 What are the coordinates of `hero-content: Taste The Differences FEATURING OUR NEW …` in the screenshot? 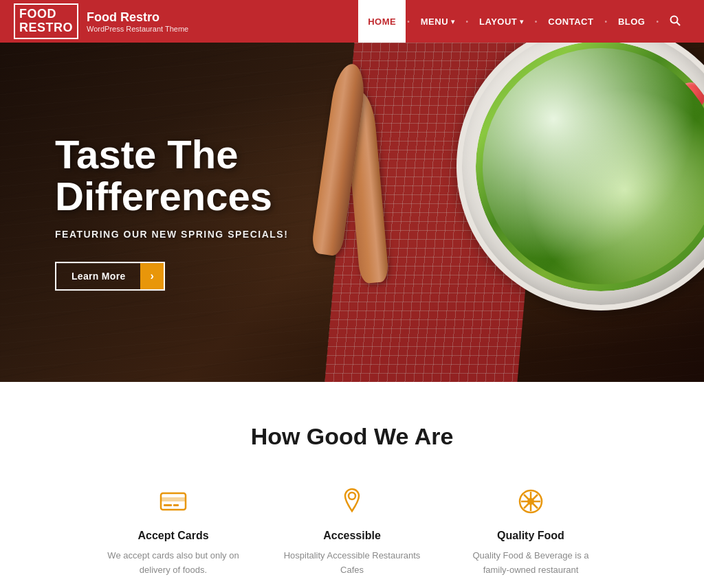 It's located at (172, 212).